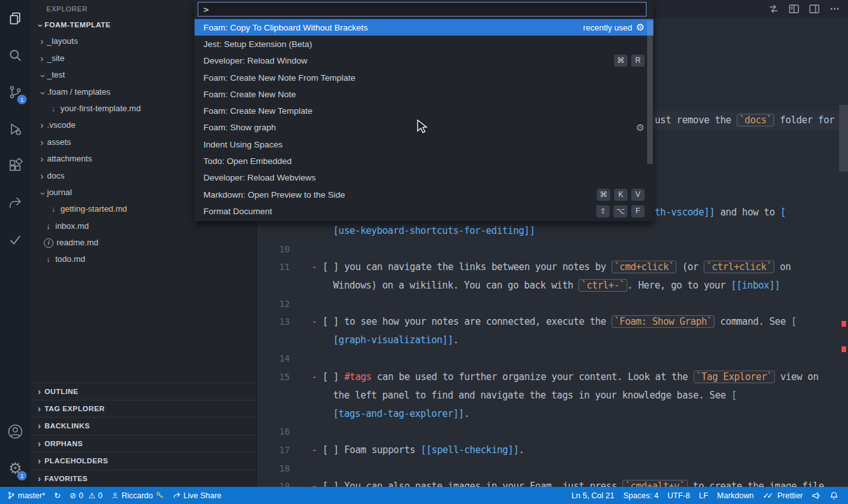  What do you see at coordinates (638, 194) in the screenshot?
I see `key-v: V` at bounding box center [638, 194].